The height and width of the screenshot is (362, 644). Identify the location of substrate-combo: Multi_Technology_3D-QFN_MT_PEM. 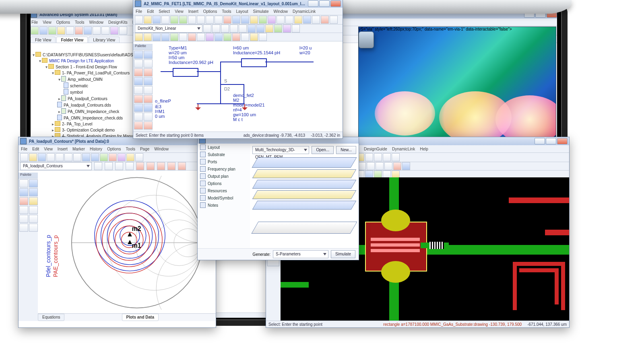
(281, 150).